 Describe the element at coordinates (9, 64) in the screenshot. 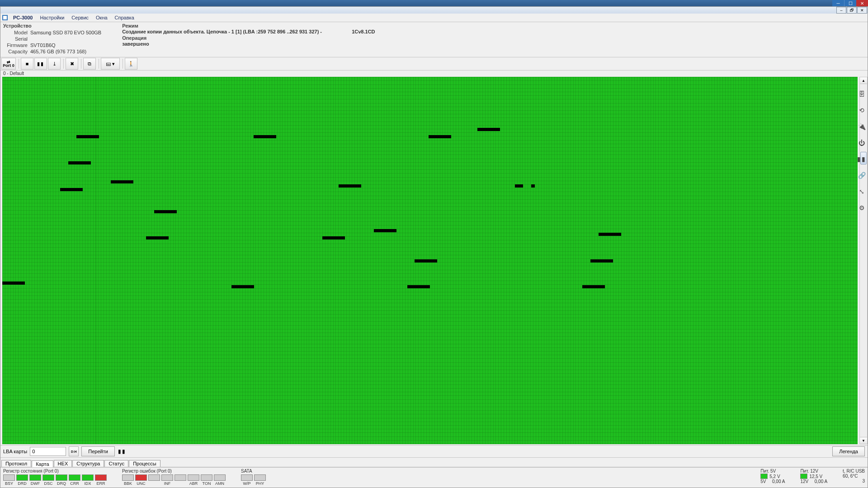

I see `port-button: ⇄Port 0` at that location.